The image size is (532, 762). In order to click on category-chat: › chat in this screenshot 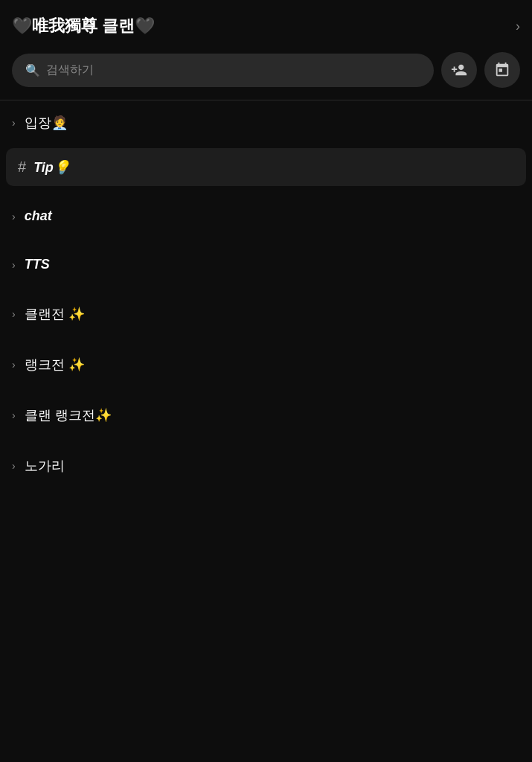, I will do `click(266, 216)`.